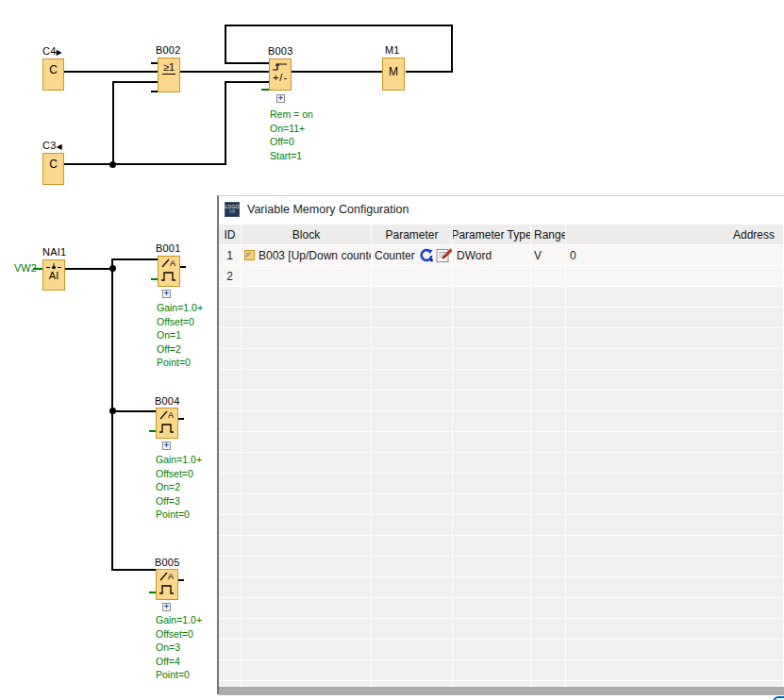 This screenshot has height=700, width=784. What do you see at coordinates (393, 74) in the screenshot?
I see `block-m1-flag: M` at bounding box center [393, 74].